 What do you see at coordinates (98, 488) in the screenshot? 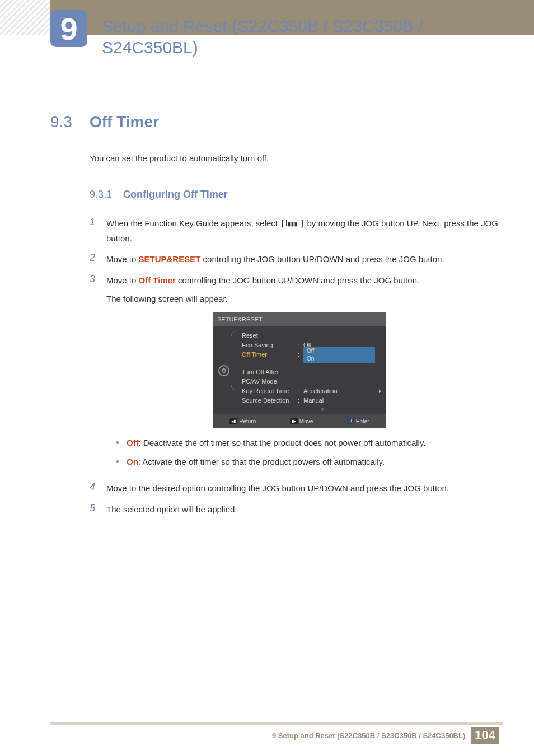
I see `step-number: 4` at bounding box center [98, 488].